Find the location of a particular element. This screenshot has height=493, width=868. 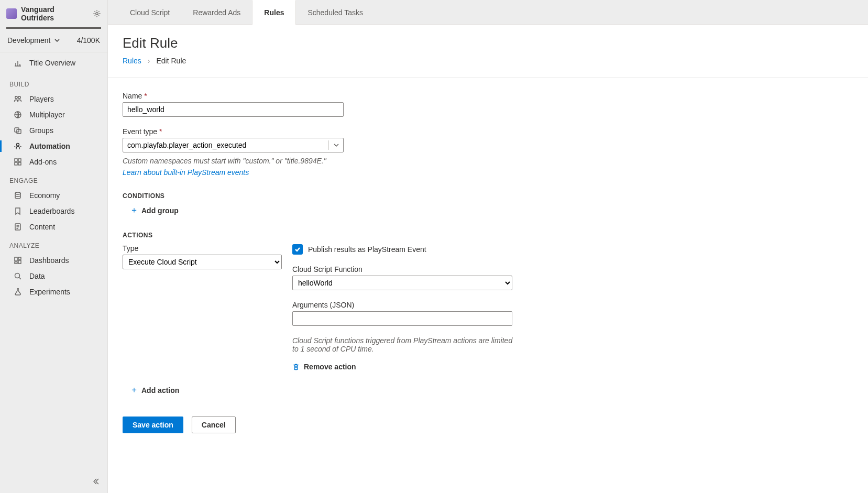

conditions-header: CONDITIONS is located at coordinates (488, 196).